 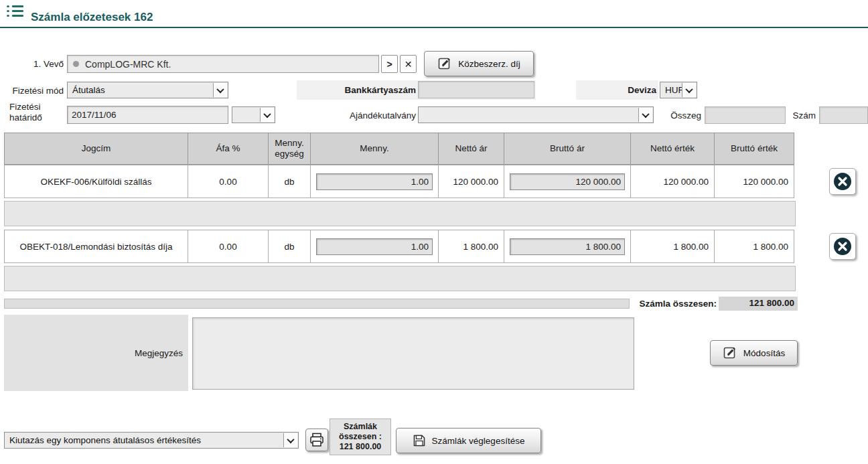 I want to click on currency-value: HUF, so click(x=674, y=90).